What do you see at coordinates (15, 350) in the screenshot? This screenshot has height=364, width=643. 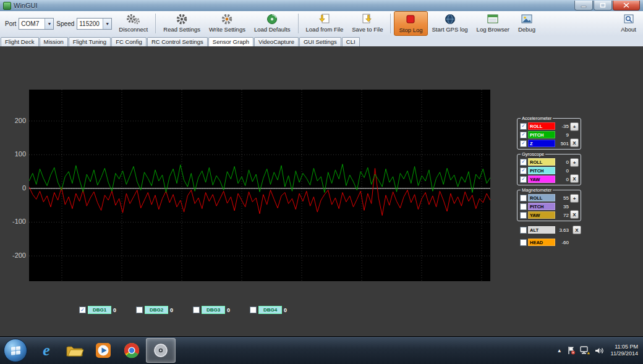 I see `start-button` at bounding box center [15, 350].